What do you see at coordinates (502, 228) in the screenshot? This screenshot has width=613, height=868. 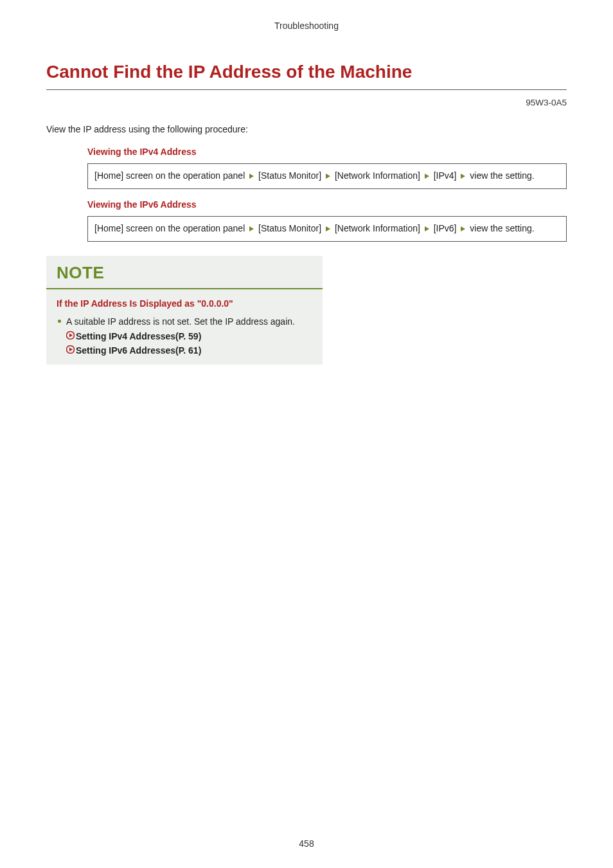 I see `ipv6-step-tail: view the setting.` at bounding box center [502, 228].